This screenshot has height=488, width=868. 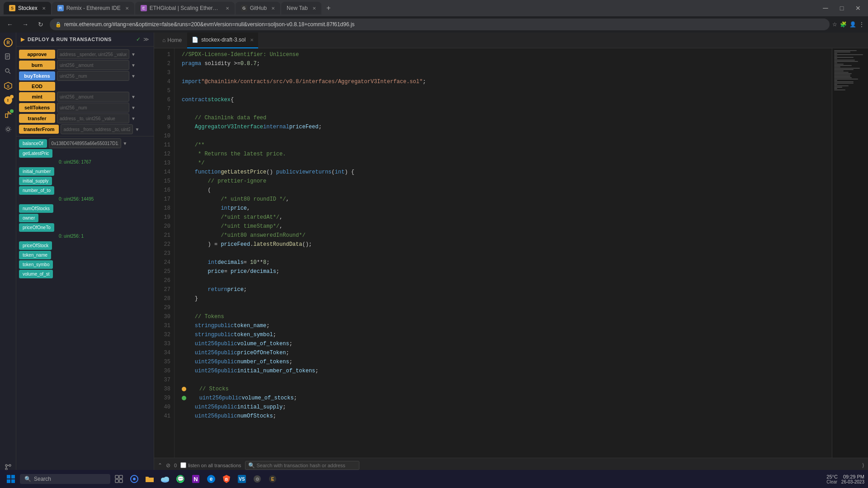 What do you see at coordinates (39, 129) in the screenshot?
I see `transferFrom-button: transferFrom` at bounding box center [39, 129].